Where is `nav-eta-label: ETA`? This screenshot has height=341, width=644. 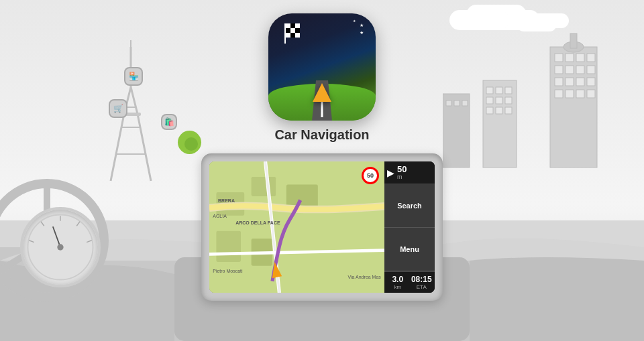
nav-eta-label: ETA is located at coordinates (422, 287).